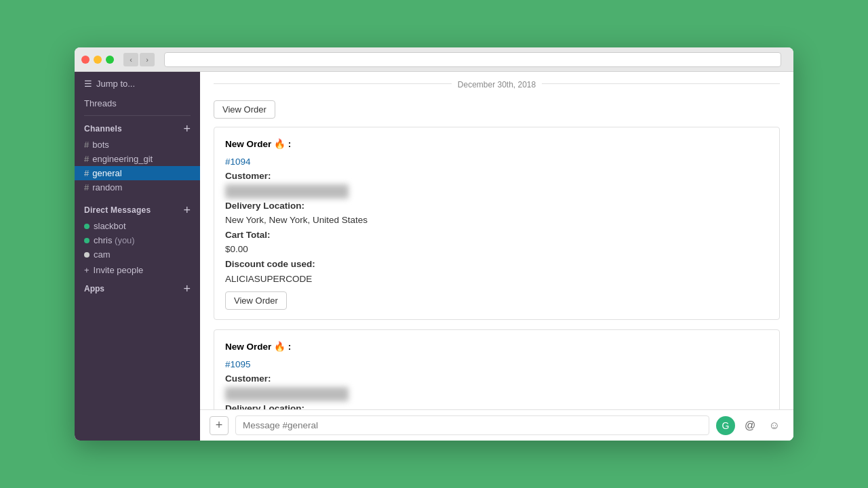 This screenshot has height=488, width=868. Describe the element at coordinates (248, 235) in the screenshot. I see `cart-label-1094: Cart Total:` at that location.